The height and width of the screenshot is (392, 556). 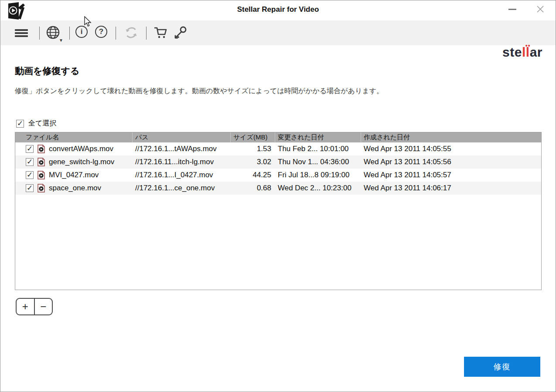 What do you see at coordinates (75, 188) in the screenshot?
I see `file-name: space_one.mov` at bounding box center [75, 188].